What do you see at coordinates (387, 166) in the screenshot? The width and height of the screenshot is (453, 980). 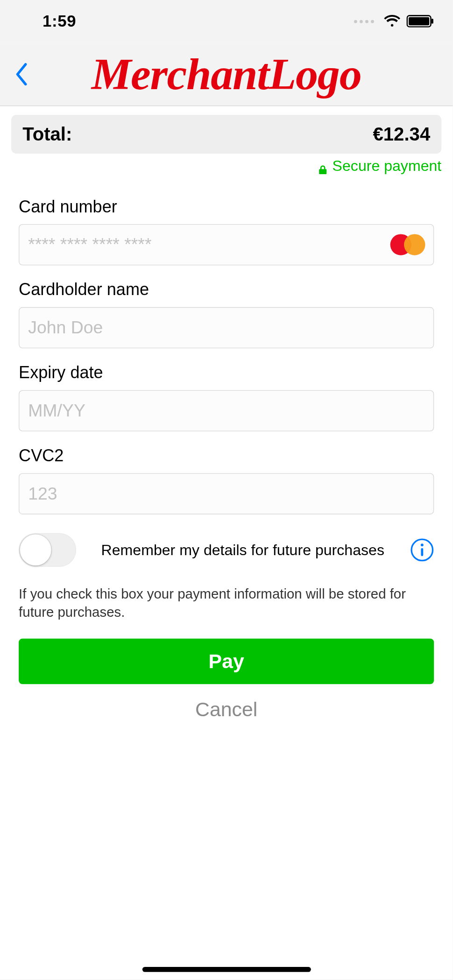 I see `secure-label: Secure payment` at bounding box center [387, 166].